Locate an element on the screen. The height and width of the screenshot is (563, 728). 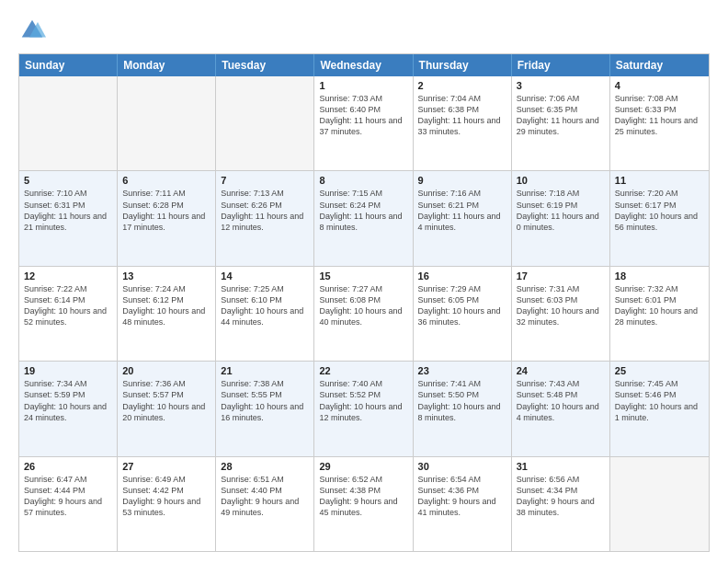
cell-day-number: 6 is located at coordinates (166, 180).